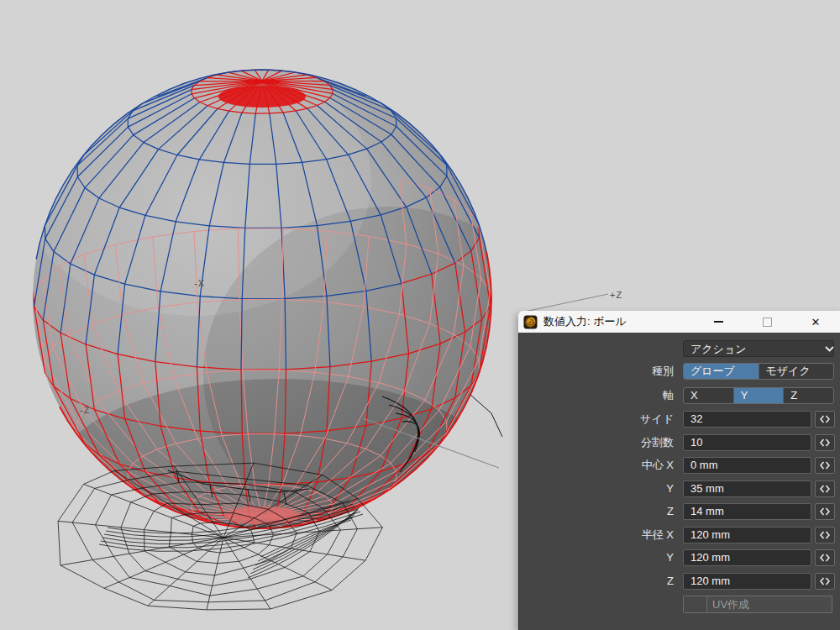 The image size is (840, 630). What do you see at coordinates (680, 535) in the screenshot?
I see `field-row-5: 半径 X120 mm` at bounding box center [680, 535].